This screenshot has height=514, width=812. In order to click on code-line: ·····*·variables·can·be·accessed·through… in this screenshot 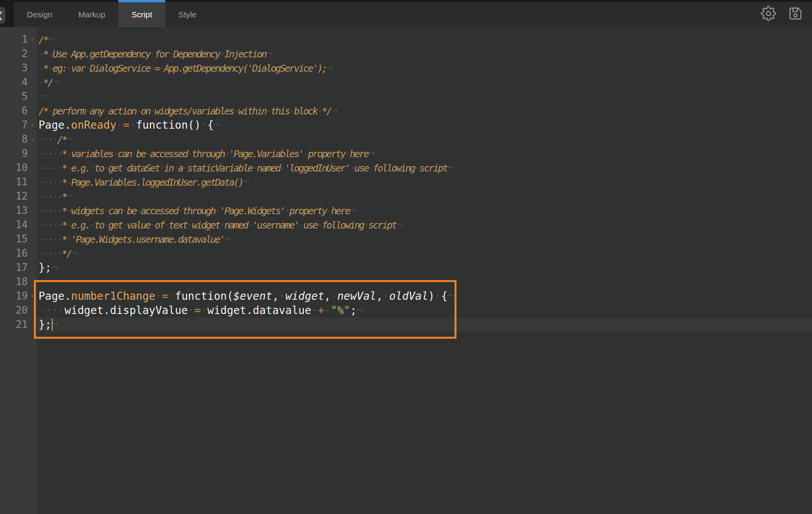, I will do `click(425, 153)`.